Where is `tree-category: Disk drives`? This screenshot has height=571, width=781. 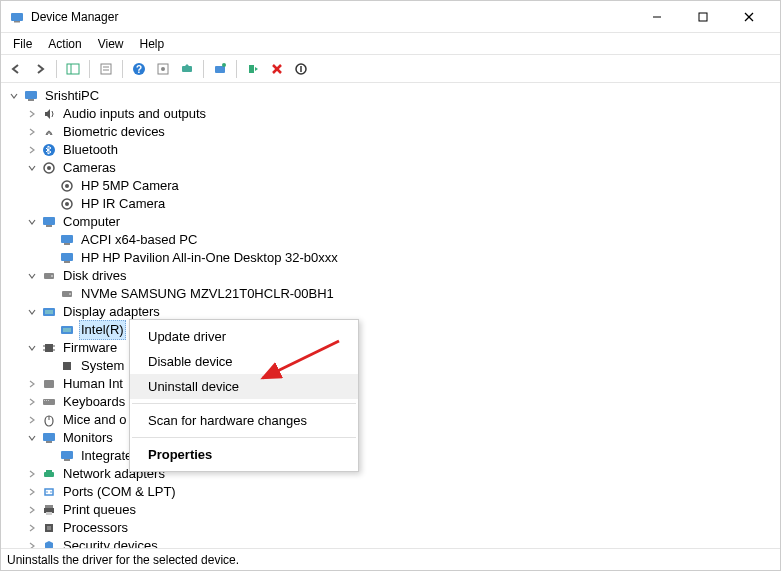
tree-category: Disk drives is located at coordinates (390, 276).